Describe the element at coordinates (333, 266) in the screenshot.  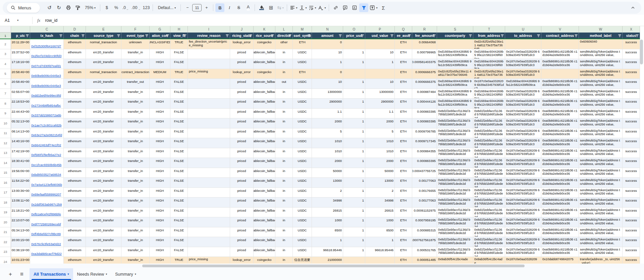
I see `horizontal-scrollbar` at that location.